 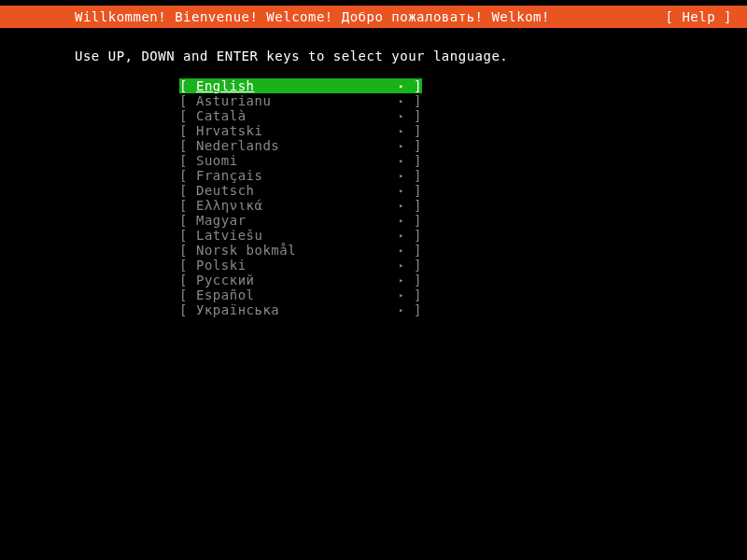 I want to click on language-label: Українська, so click(x=295, y=310).